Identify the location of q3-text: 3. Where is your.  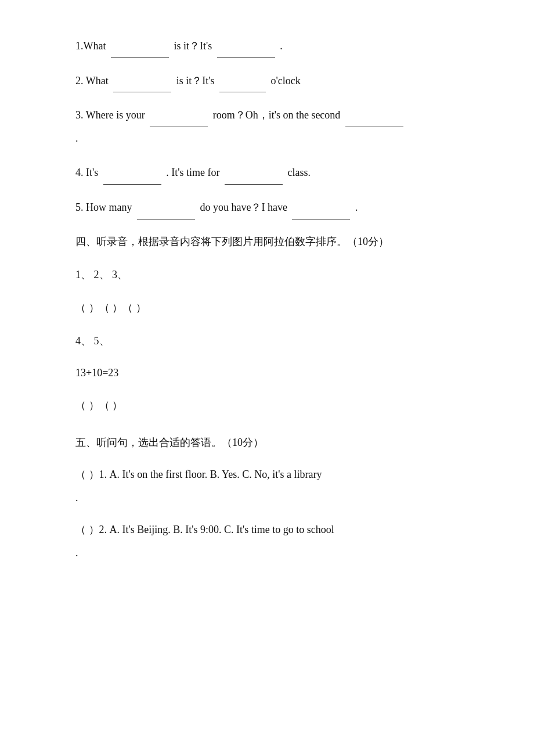
(110, 115).